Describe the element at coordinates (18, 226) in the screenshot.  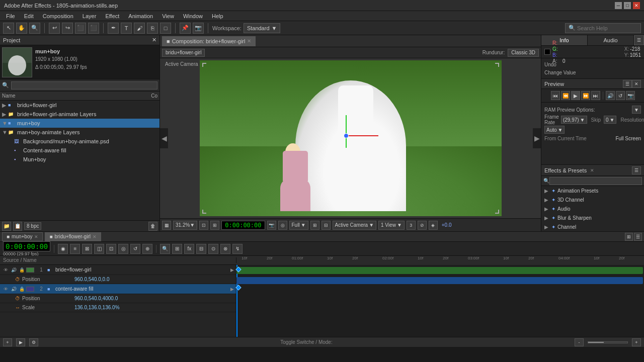
I see `new-comp-button: 📋` at that location.